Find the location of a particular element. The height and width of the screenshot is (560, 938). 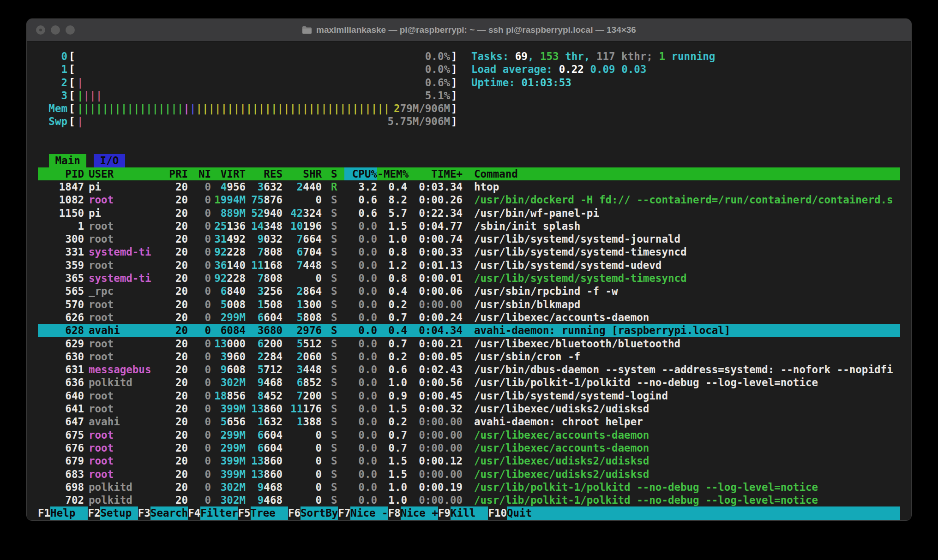

fkey-f7: F7 is located at coordinates (344, 513).